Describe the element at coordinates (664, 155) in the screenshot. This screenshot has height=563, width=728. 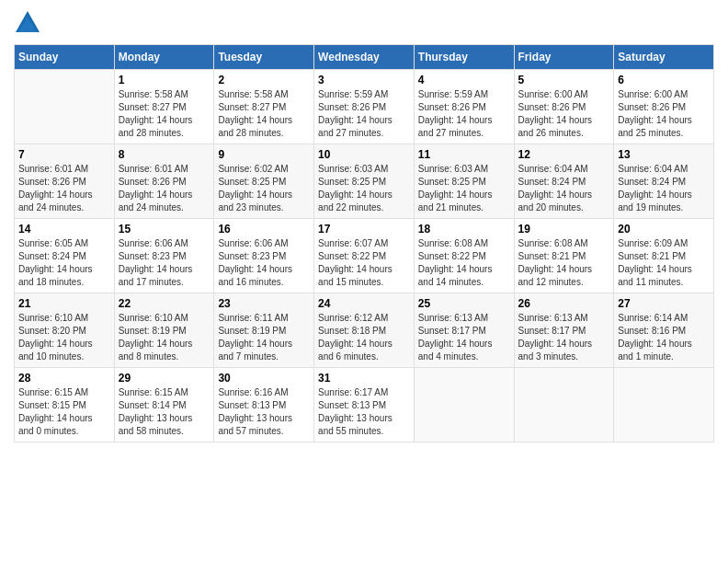
I see `day-number: 13` at that location.